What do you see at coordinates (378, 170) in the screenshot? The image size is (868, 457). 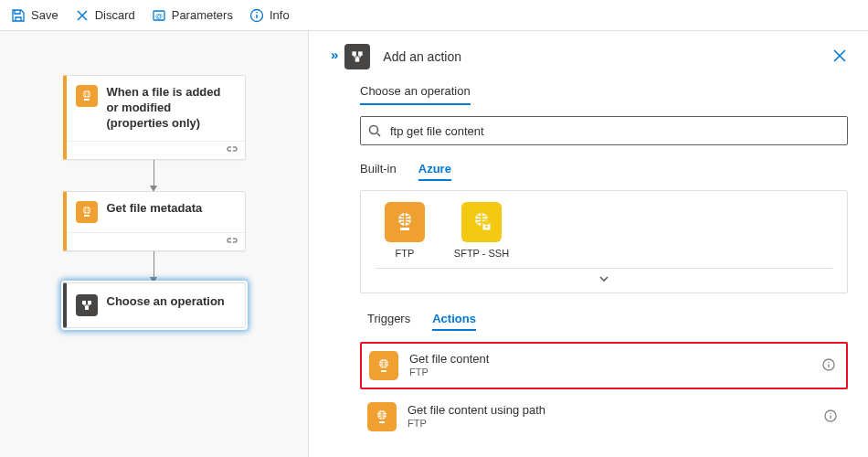 I see `tab-builtin: Built-in` at bounding box center [378, 170].